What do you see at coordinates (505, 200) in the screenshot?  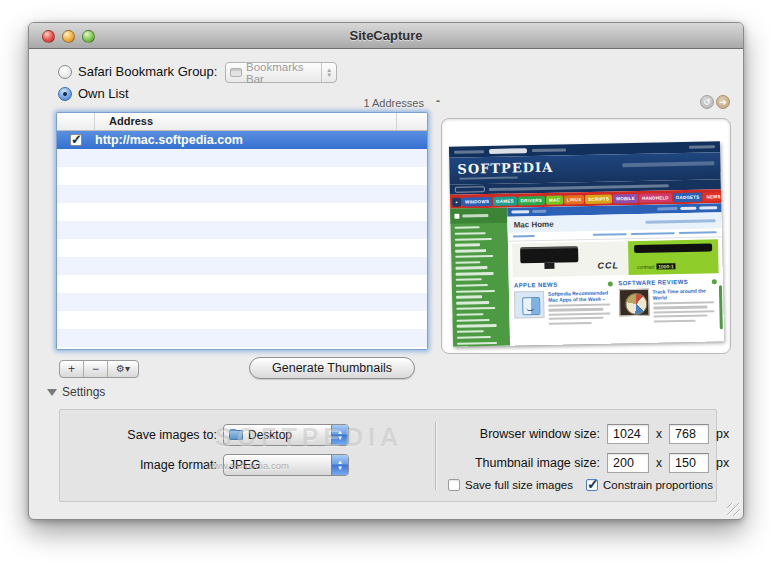 I see `site-nav-chip: GAMES` at bounding box center [505, 200].